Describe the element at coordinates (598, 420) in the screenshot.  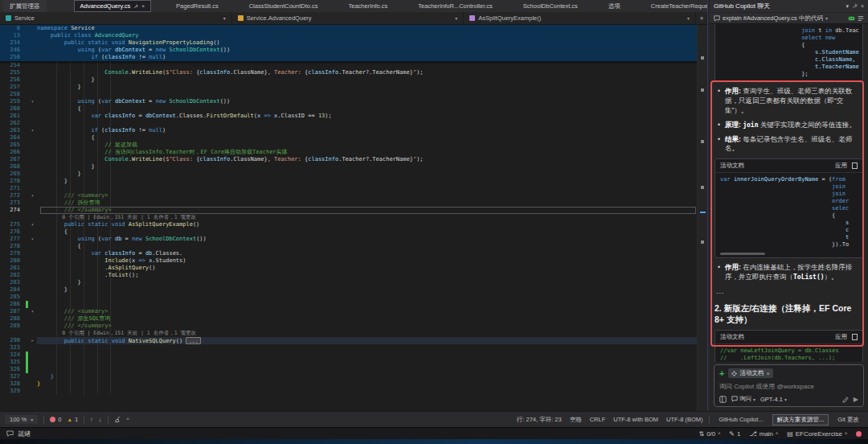
I see `editor-status-item: CRLF` at that location.